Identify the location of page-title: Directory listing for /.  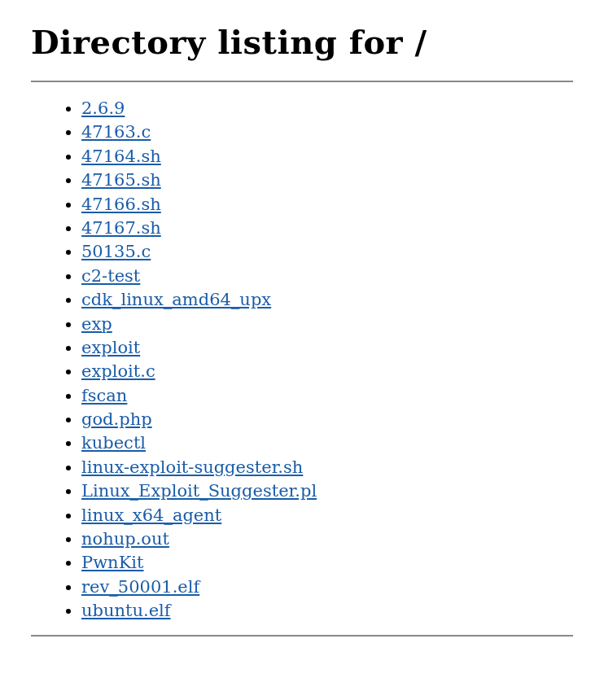
(302, 42).